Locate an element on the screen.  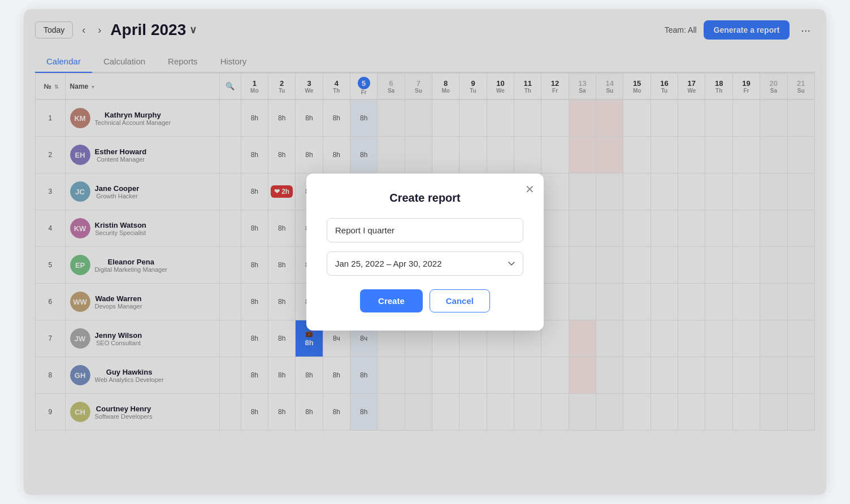
search-col-header: 🔍 is located at coordinates (230, 87).